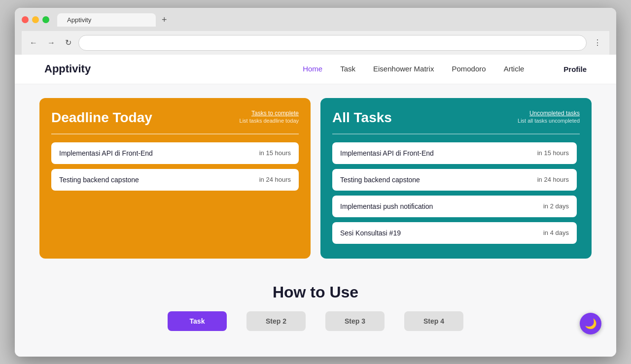 This screenshot has height=364, width=631. I want to click on app-navbar: Apptivity Home Task Eisenhower Matrix Po…, so click(316, 69).